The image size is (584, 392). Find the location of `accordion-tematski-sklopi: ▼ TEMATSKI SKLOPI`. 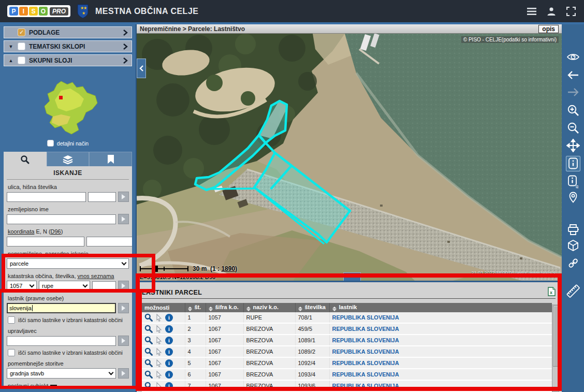

accordion-tematski-sklopi: ▼ TEMATSKI SKLOPI is located at coordinates (68, 47).